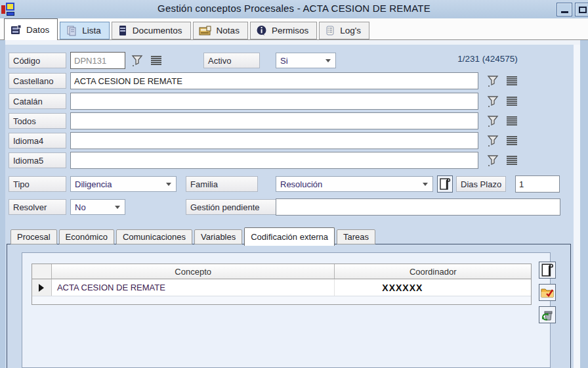 Image resolution: width=588 pixels, height=368 pixels. Describe the element at coordinates (218, 237) in the screenshot. I see `subtab-variables: Variables` at that location.